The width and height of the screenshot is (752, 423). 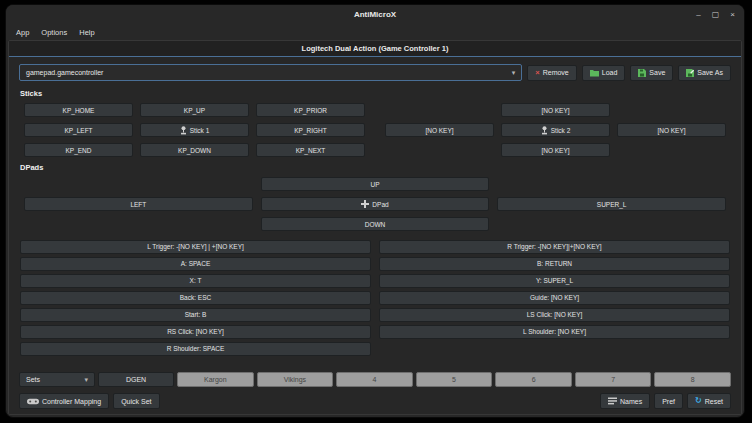 What do you see at coordinates (375, 204) in the screenshot?
I see `dpad-grid: UP LEFT DPad SUPER_L DOWN` at bounding box center [375, 204].